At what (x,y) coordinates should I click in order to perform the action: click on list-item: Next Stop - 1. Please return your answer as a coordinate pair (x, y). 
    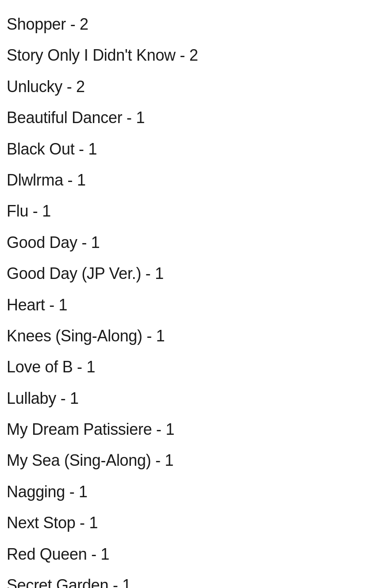
    Looking at the image, I should click on (188, 523).